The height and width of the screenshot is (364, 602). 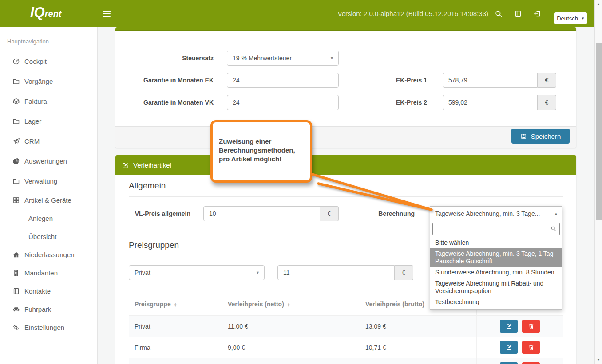 What do you see at coordinates (509, 348) in the screenshot?
I see `edit-icon` at bounding box center [509, 348].